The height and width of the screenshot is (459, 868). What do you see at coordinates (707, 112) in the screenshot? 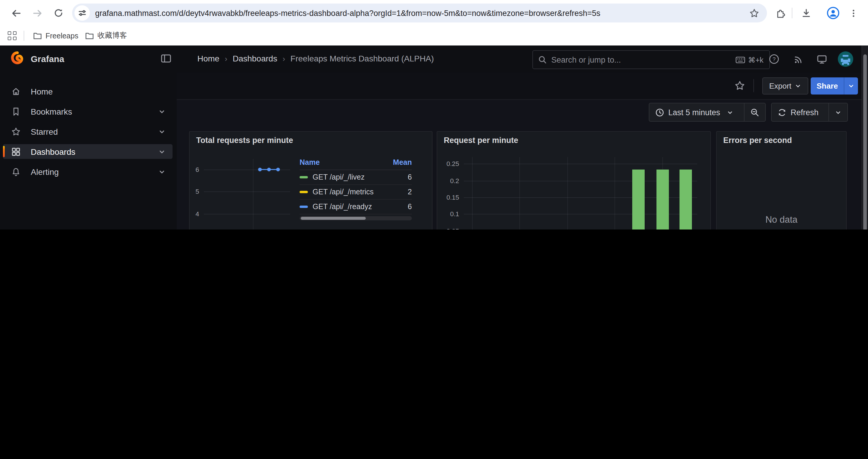
I see `time-range-controls: Last 5 minutes` at bounding box center [707, 112].